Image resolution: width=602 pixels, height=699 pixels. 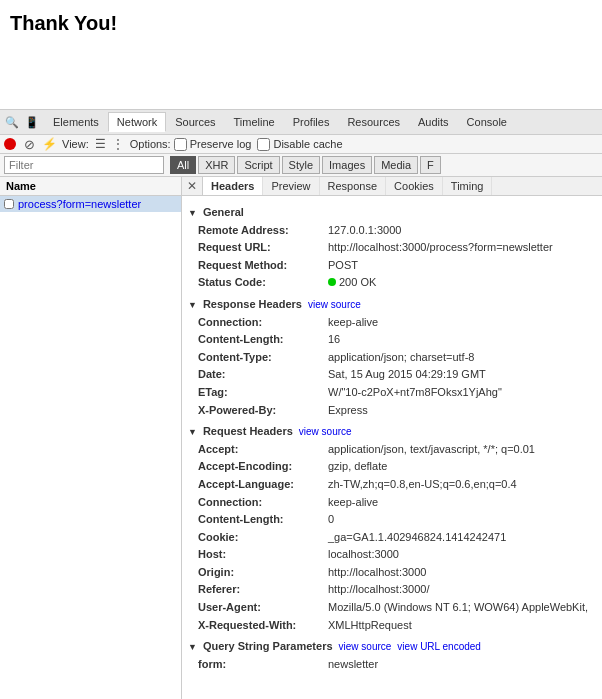 I want to click on filter-xhr: XHR, so click(x=216, y=165).